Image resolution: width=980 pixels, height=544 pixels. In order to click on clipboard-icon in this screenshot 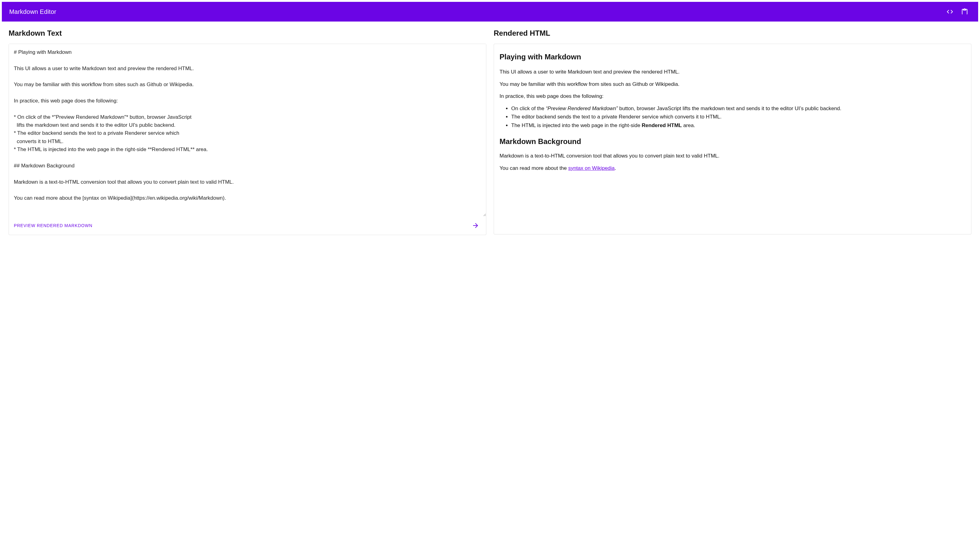, I will do `click(965, 12)`.